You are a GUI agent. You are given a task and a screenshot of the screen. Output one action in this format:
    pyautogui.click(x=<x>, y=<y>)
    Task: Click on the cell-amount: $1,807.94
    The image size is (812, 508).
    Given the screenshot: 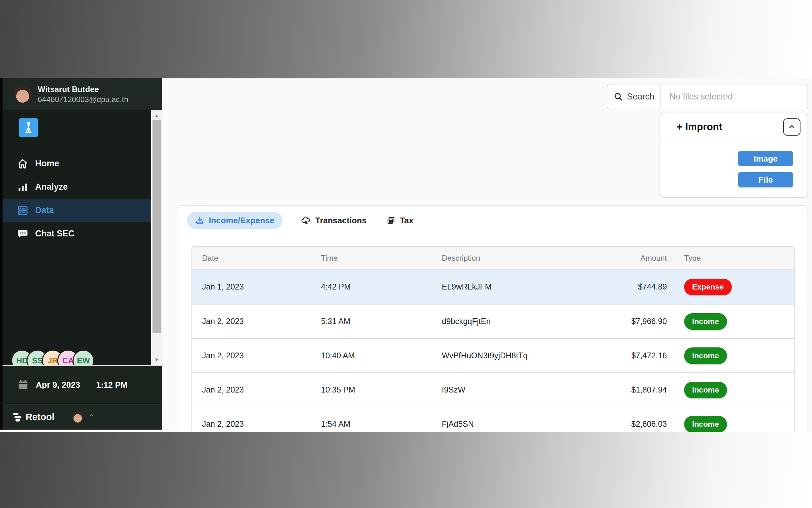 What is the action you would take?
    pyautogui.click(x=642, y=390)
    